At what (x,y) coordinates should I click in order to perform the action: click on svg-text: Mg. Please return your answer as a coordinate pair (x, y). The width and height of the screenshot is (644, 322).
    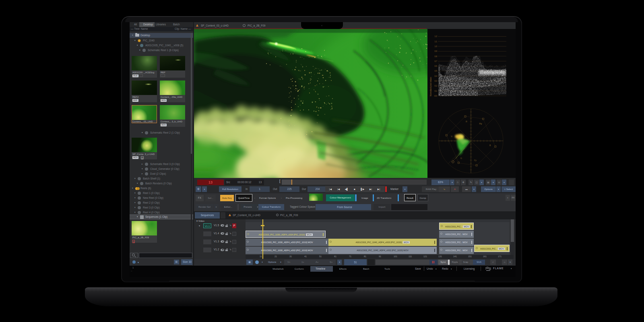
    Looking at the image, I should click on (481, 124).